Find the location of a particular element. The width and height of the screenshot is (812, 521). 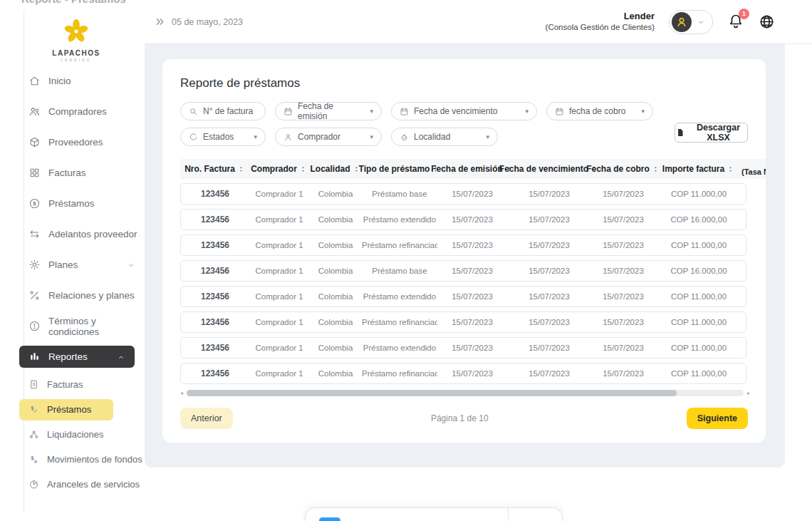

sidebar-item-adelantos-proveedor: Adelantos proveedor is located at coordinates (82, 234).